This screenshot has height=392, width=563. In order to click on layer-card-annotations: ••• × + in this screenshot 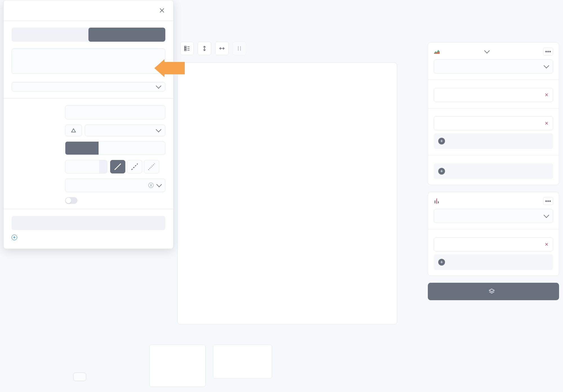, I will do `click(493, 234)`.